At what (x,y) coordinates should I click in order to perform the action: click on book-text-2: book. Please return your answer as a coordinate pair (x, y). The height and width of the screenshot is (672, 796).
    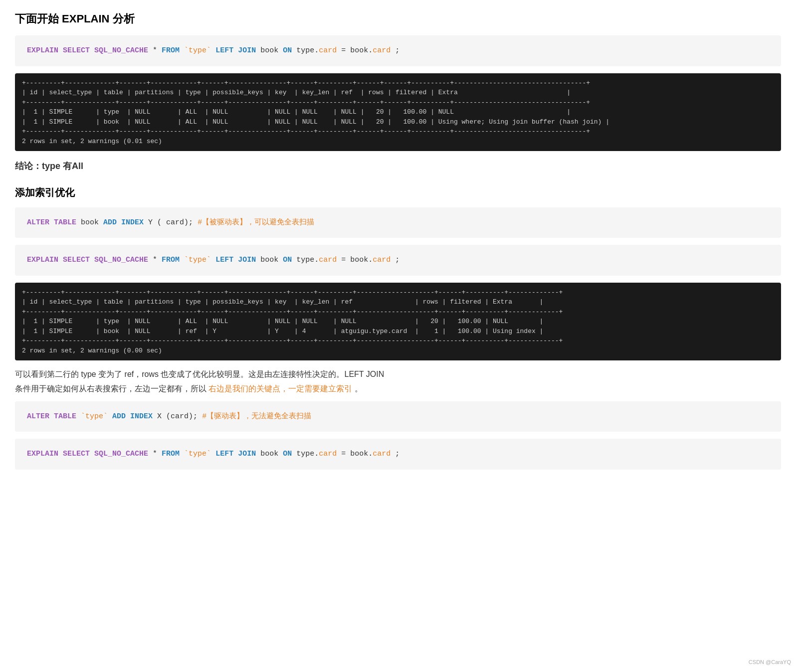
    Looking at the image, I should click on (271, 260).